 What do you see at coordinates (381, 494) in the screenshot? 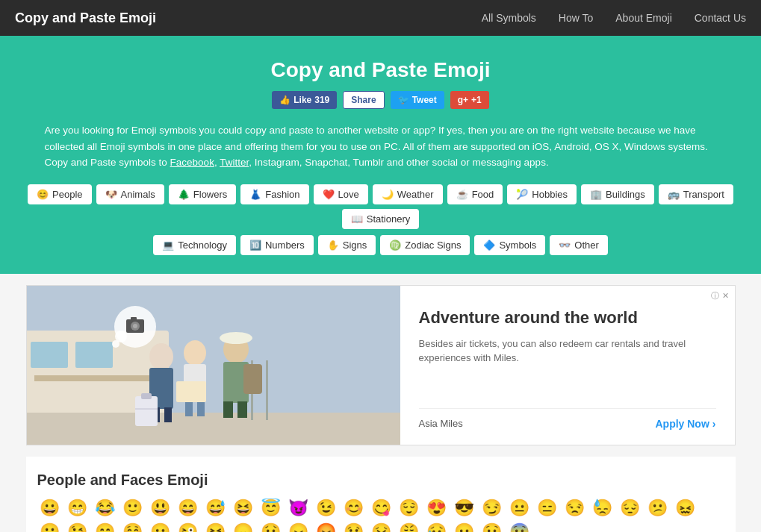
I see `people-emoji-section: People and Faces Emoji 😀 😁 😂 🙂 😃 😄 😅 😆 😇…` at bounding box center [381, 494].